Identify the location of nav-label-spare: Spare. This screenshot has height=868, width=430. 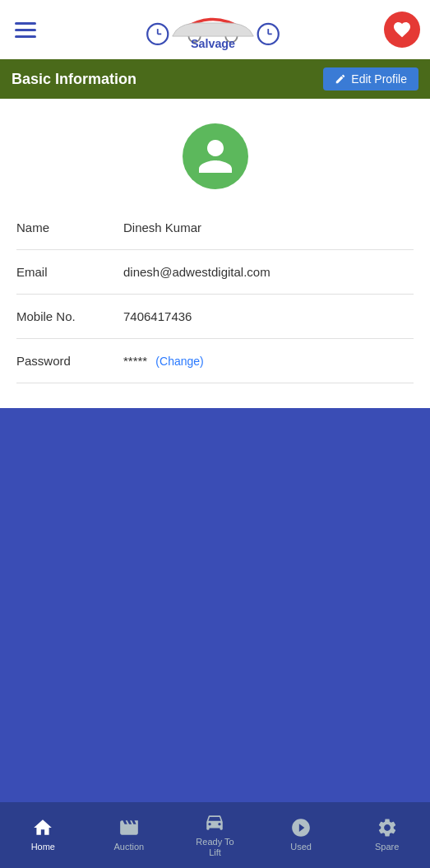
(386, 847).